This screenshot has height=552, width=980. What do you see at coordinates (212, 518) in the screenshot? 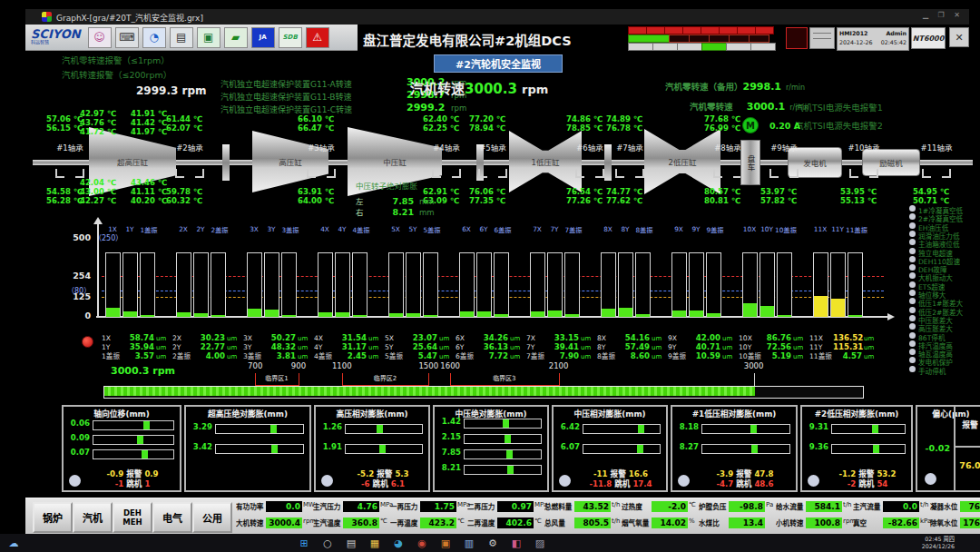
I see `nav-button: 公用` at bounding box center [212, 518].